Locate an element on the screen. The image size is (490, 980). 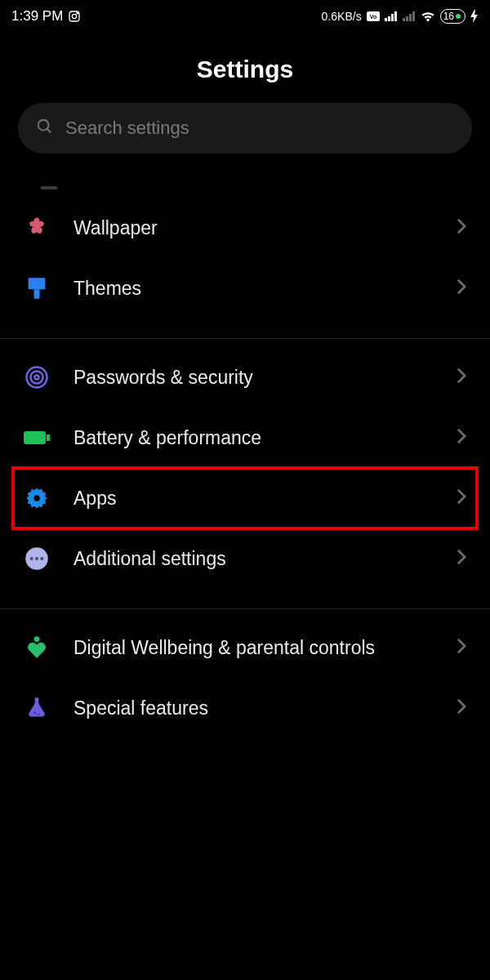
charging-icon is located at coordinates (474, 16).